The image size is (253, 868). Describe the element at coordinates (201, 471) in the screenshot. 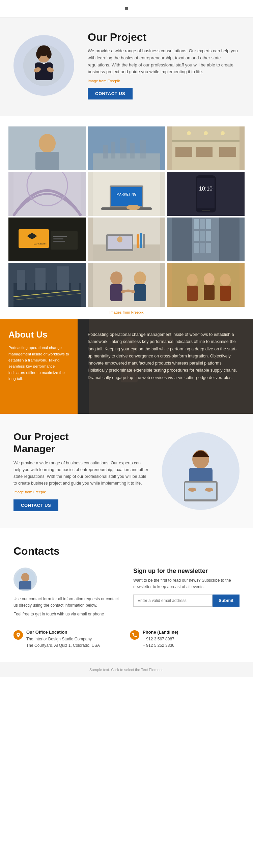

I see `pm-image` at that location.